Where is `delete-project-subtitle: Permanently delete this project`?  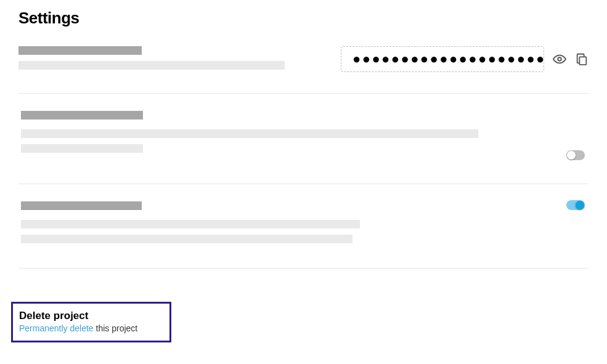
delete-project-subtitle: Permanently delete this project is located at coordinates (91, 328).